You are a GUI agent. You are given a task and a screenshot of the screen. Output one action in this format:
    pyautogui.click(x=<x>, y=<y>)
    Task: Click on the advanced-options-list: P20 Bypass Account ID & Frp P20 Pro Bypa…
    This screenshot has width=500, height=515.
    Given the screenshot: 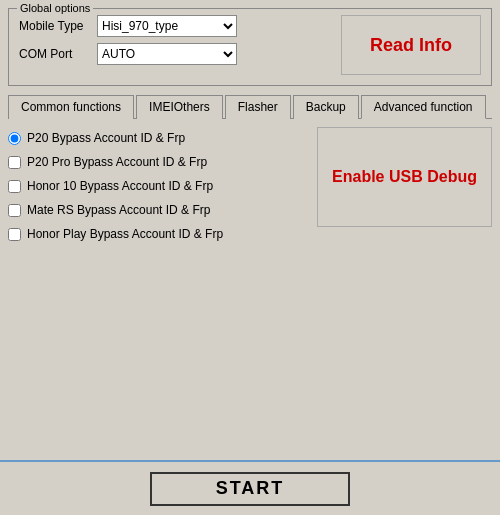 What is the action you would take?
    pyautogui.click(x=158, y=184)
    